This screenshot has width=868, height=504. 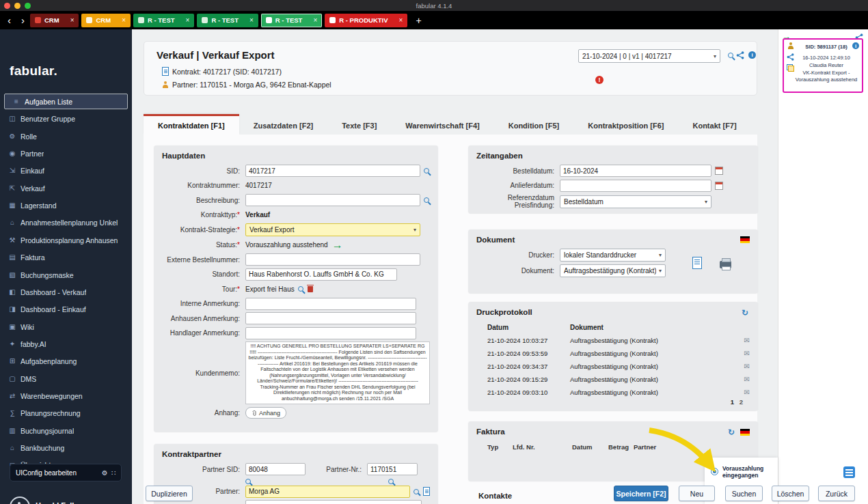 What do you see at coordinates (697, 493) in the screenshot?
I see `neu-button: Neu` at bounding box center [697, 493].